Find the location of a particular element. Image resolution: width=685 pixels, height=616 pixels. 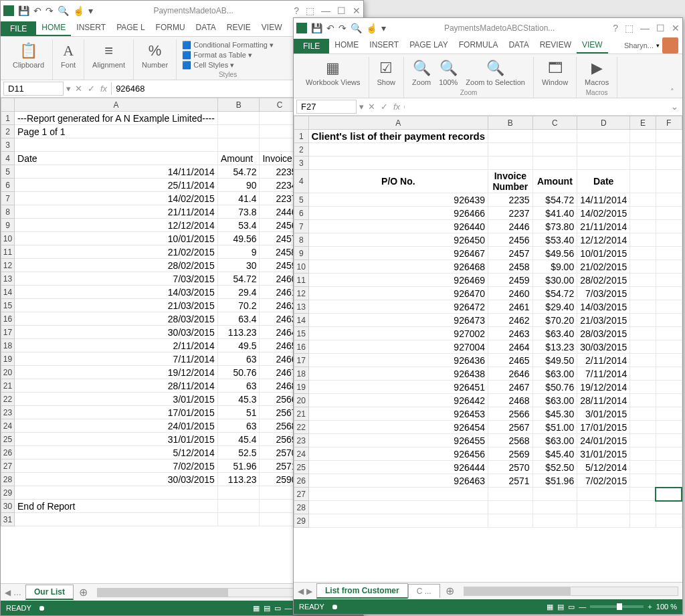

cell-A26: 926463 is located at coordinates (398, 481).